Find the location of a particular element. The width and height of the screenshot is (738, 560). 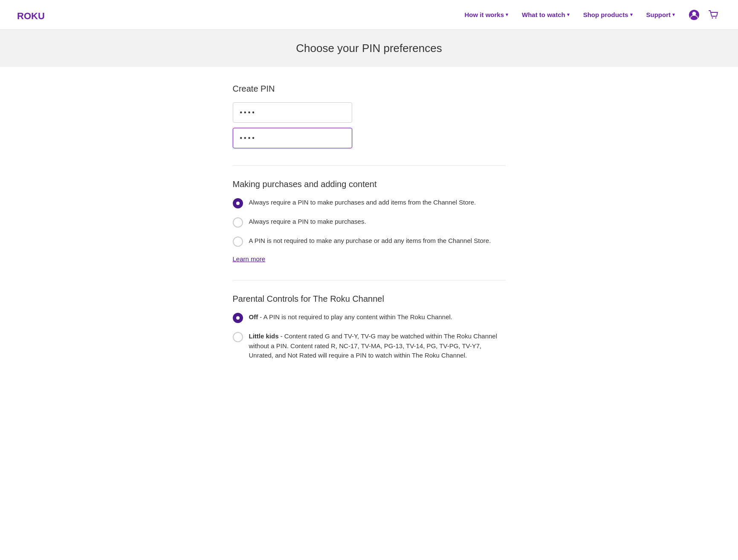

nav-link-support: Support ▾ is located at coordinates (661, 14).